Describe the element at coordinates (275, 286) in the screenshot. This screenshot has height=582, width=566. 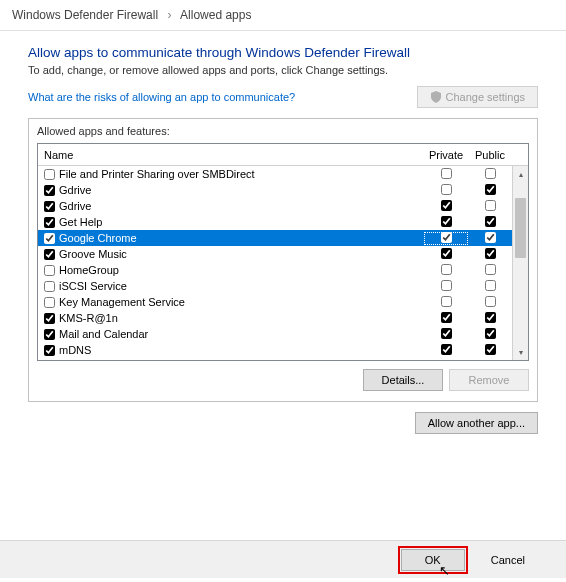
I see `table-row: iSCSI Service` at that location.